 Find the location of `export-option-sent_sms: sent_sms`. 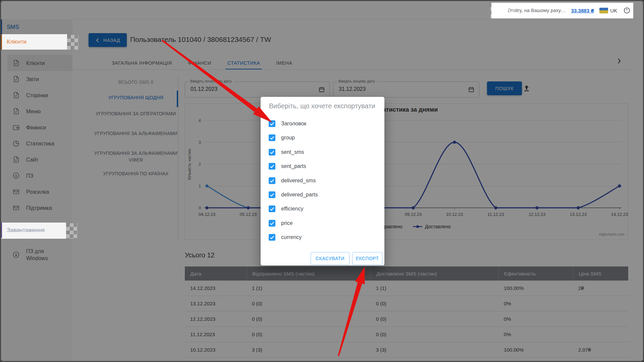

export-option-sent_sms: sent_sms is located at coordinates (286, 152).